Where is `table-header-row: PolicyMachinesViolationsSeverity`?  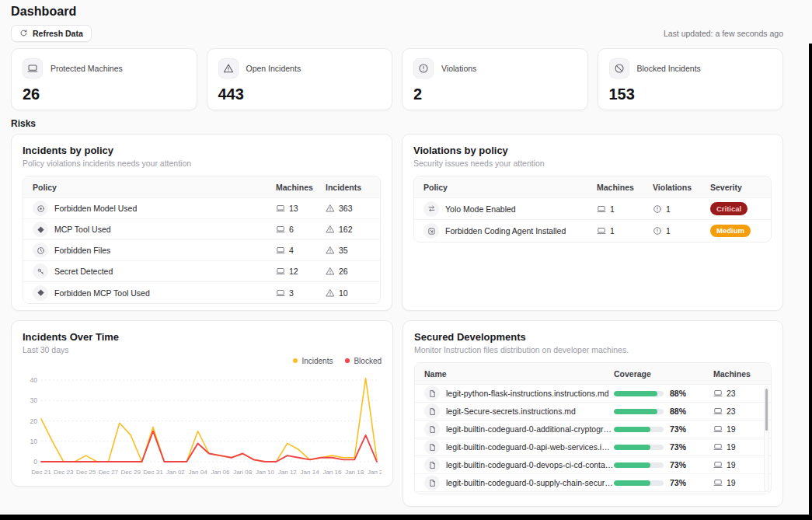
table-header-row: PolicyMachinesViolationsSeverity is located at coordinates (592, 187).